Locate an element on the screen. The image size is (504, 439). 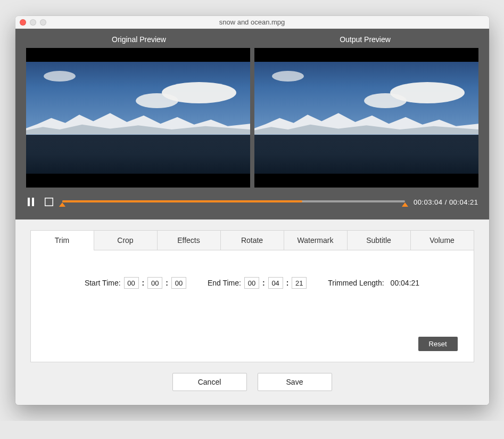
original-preview-label: Original Preview is located at coordinates (139, 42).